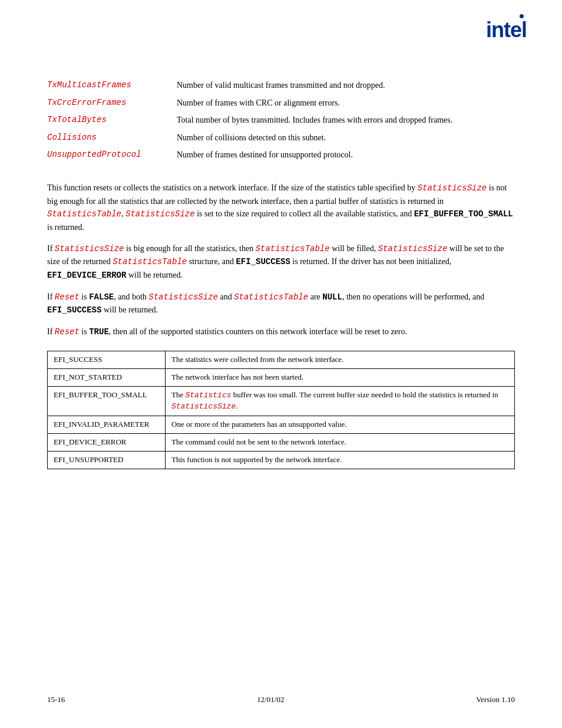 The width and height of the screenshot is (562, 728). Describe the element at coordinates (107, 360) in the screenshot. I see `status-code-success: EFI_SUCCESS` at that location.